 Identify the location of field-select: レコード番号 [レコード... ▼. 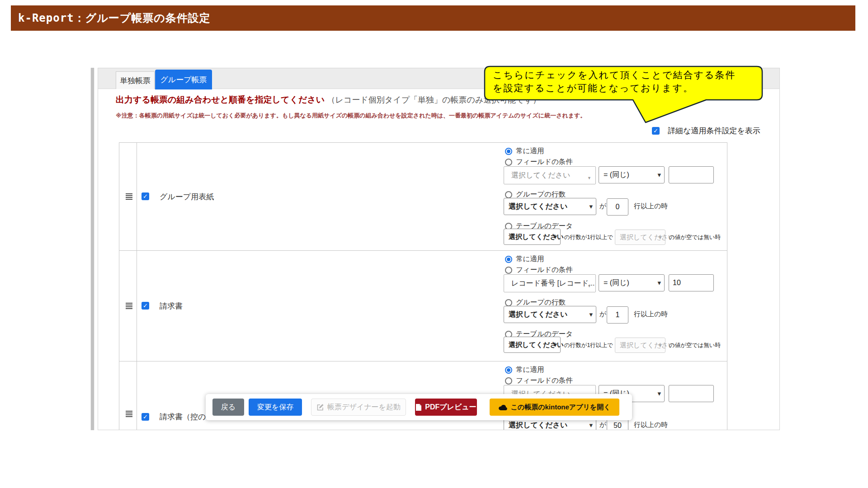
(550, 283).